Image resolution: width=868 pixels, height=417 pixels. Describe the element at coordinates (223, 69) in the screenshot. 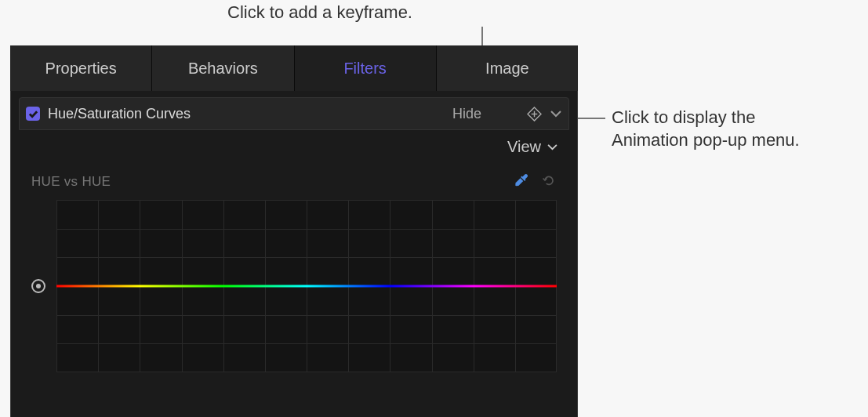

I see `tab-label: Behaviors` at that location.